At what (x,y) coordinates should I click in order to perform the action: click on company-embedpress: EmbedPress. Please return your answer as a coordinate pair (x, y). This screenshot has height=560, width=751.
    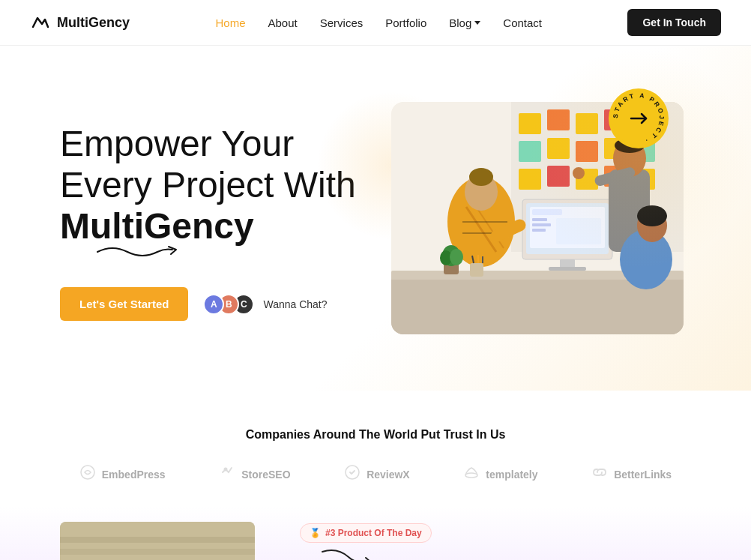
    Looking at the image, I should click on (123, 474).